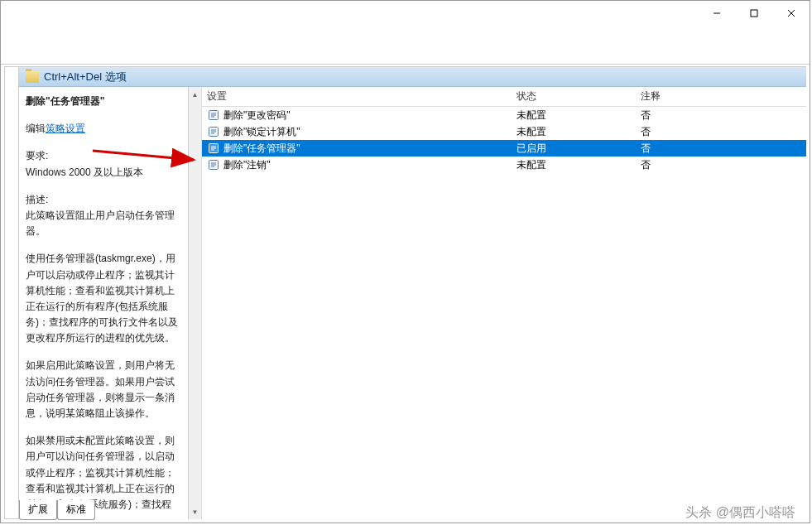 The height and width of the screenshot is (525, 812). What do you see at coordinates (406, 46) in the screenshot?
I see `menubar-area` at bounding box center [406, 46].